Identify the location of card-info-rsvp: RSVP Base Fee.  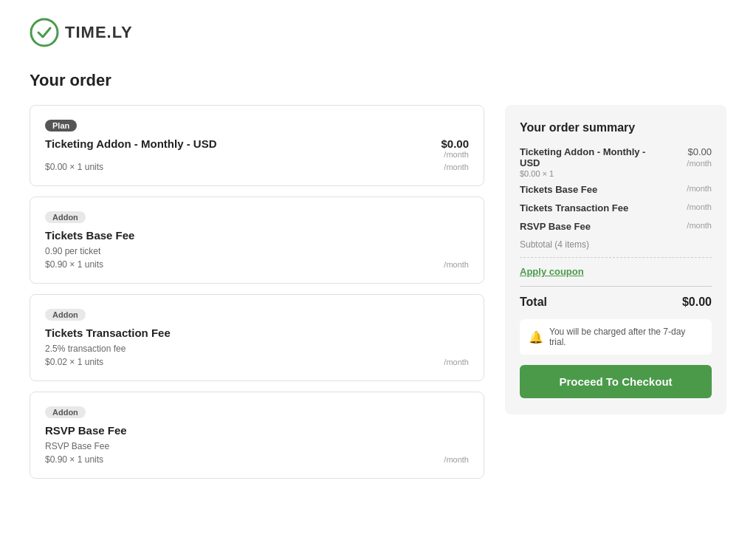
(86, 431).